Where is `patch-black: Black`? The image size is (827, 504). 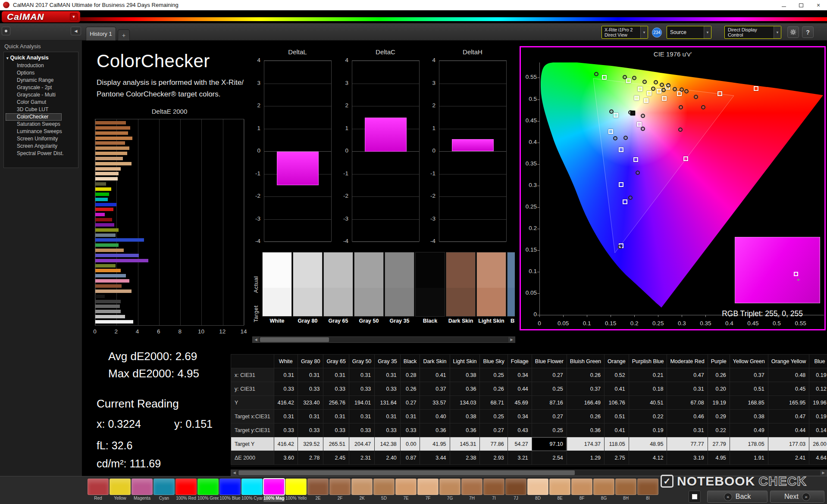
patch-black: Black is located at coordinates (430, 289).